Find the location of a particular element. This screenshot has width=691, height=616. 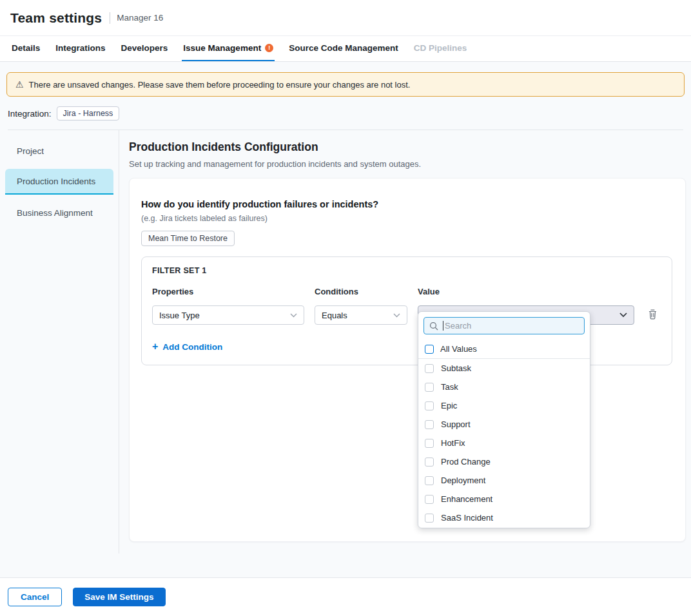

sidebar-item-label: Business Alignment is located at coordinates (55, 213).